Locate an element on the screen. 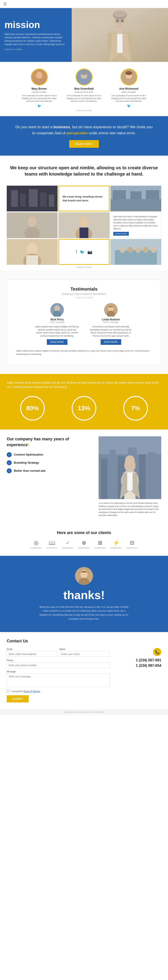  client-logo-3: ⊕ COMPANY is located at coordinates (84, 544).